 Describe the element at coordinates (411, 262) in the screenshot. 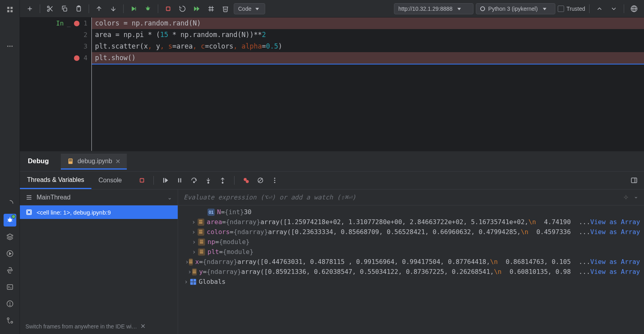

I see `variable-row: ›☰x = {ndarray} array([0.44763031, 0.487…` at that location.